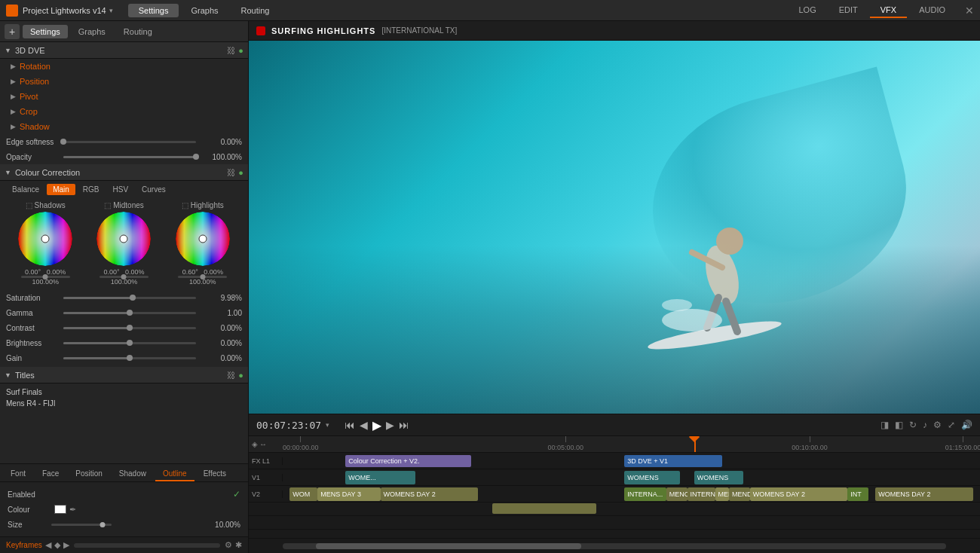 The width and height of the screenshot is (980, 553). Describe the element at coordinates (951, 425) in the screenshot. I see `fullscreen-icon: ⤢` at that location.